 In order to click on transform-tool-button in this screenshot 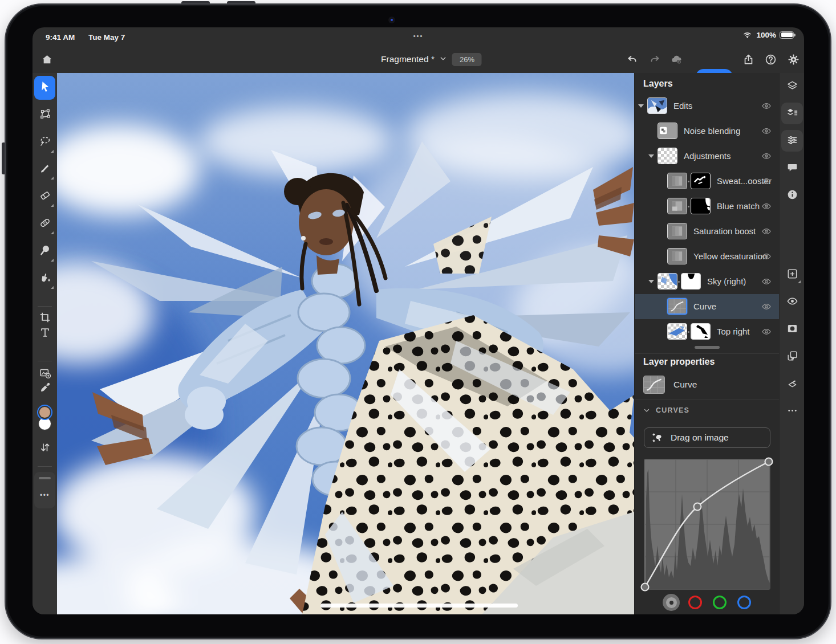, I will do `click(44, 115)`.